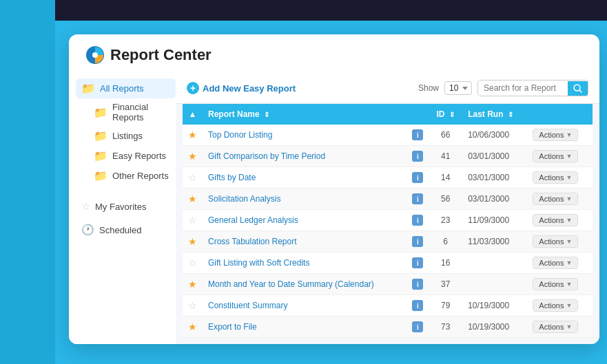 The width and height of the screenshot is (607, 364). I want to click on header-right: Show 10 25 50, so click(503, 88).